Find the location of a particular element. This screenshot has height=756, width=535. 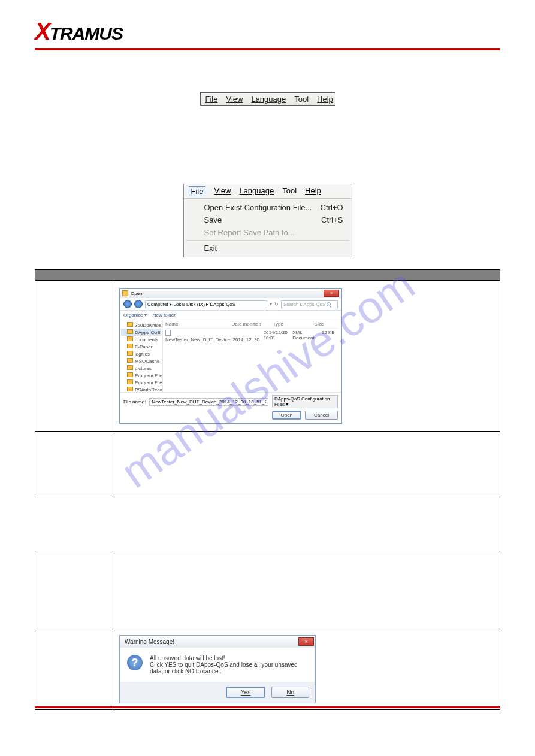

warning-title: Warning Message! is located at coordinates (150, 642).